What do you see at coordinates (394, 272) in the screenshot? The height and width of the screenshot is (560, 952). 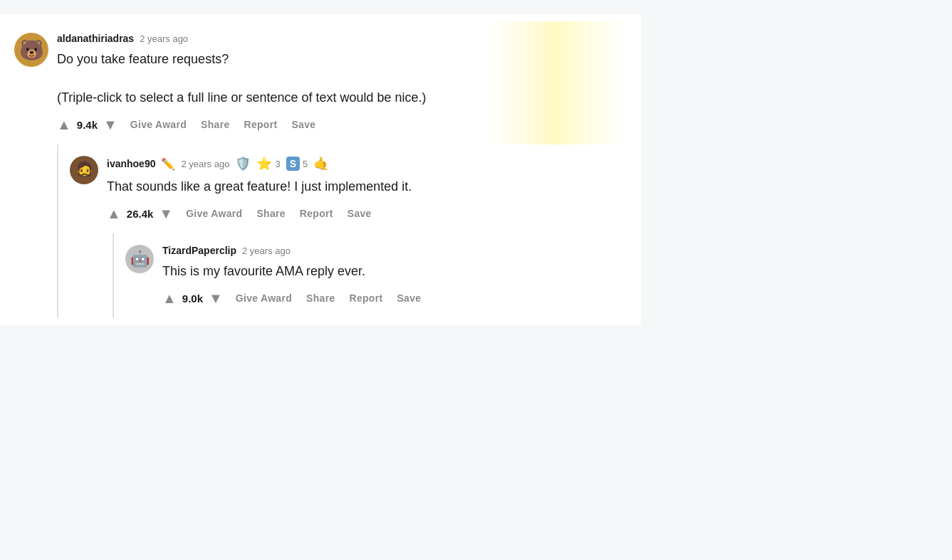 I see `comment-line-tizard-1: This is my favourite AMA reply ever.` at bounding box center [394, 272].